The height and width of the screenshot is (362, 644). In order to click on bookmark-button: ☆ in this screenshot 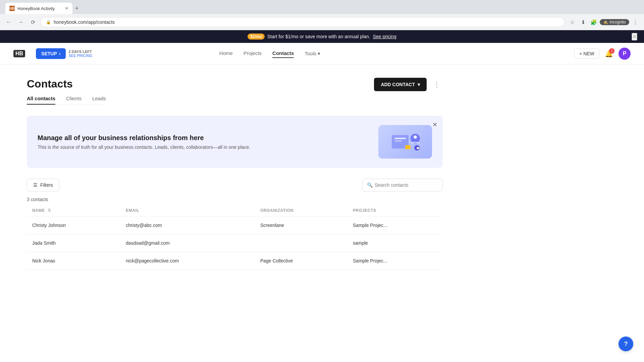, I will do `click(572, 22)`.